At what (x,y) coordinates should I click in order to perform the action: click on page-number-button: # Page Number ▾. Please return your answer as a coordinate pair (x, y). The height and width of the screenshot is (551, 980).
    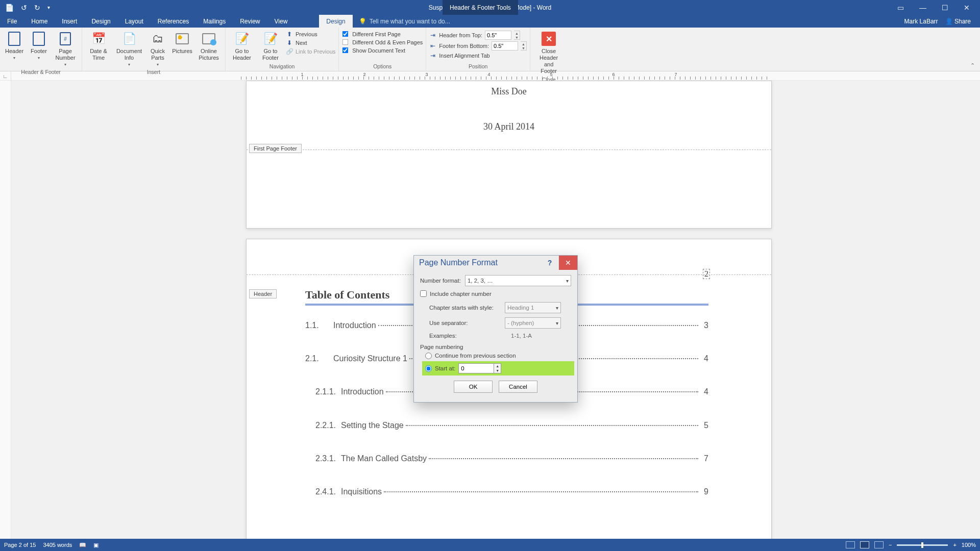
    Looking at the image, I should click on (65, 49).